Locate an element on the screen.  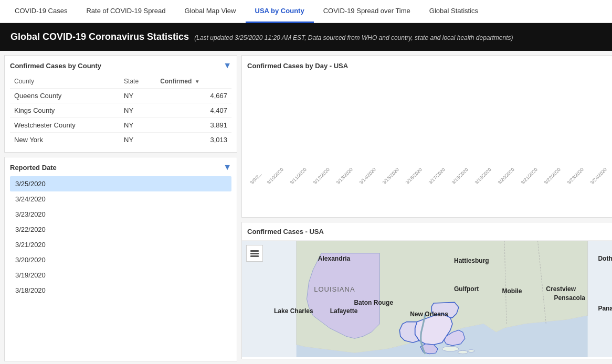
table-filter-icon: ▼ is located at coordinates (227, 66).